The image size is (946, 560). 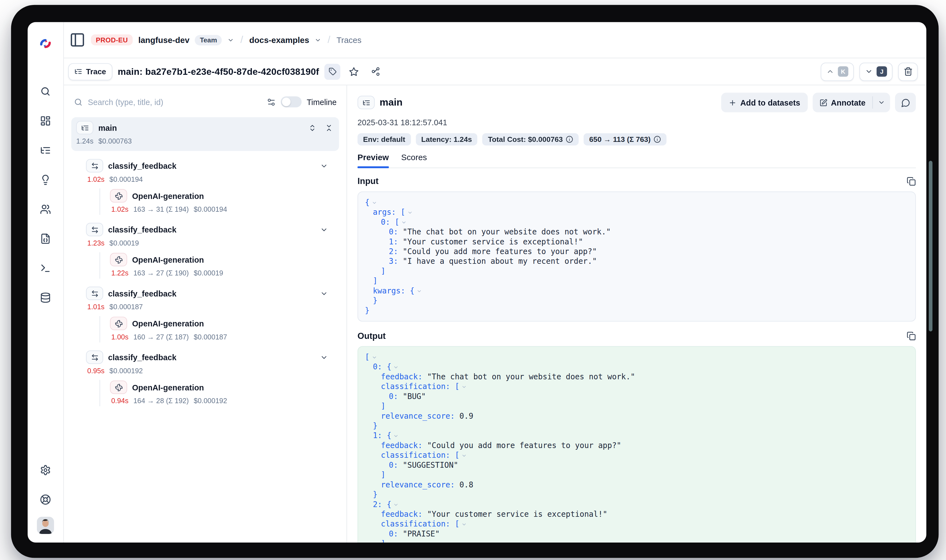 I want to click on list-tree-icon, so click(x=366, y=103).